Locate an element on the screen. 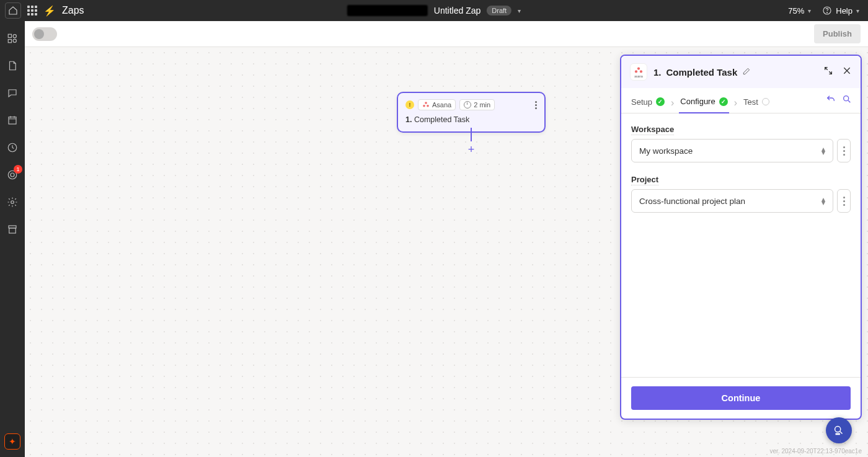  panel-tabs: Setup ✓ › Configure ✓ › Test is located at coordinates (741, 100).